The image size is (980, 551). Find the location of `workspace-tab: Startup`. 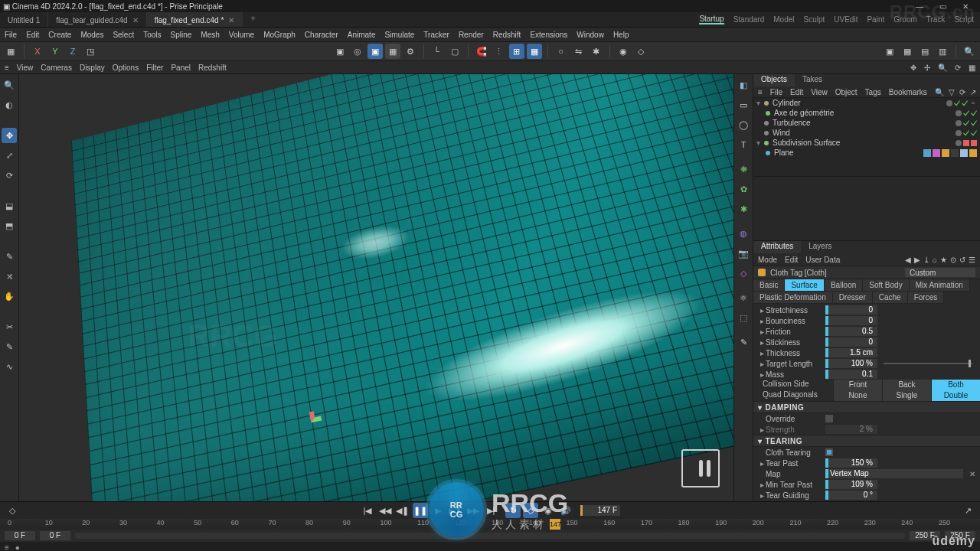

workspace-tab: Startup is located at coordinates (711, 20).